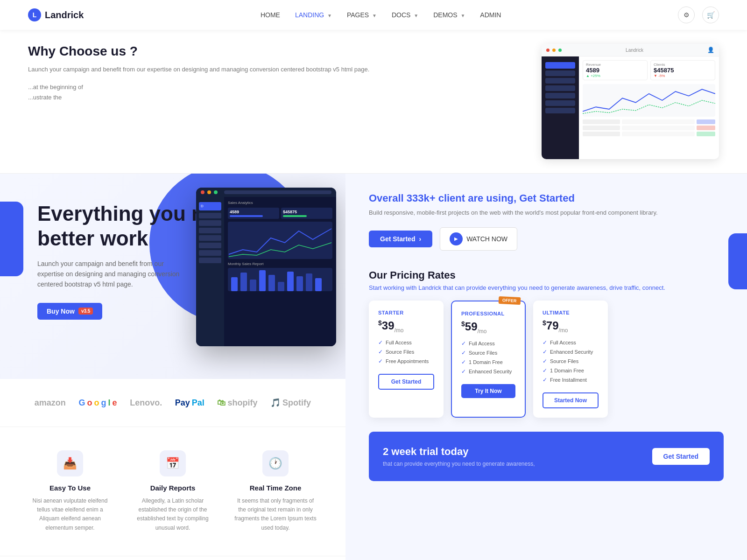 The image size is (747, 560). I want to click on preview-body: Revenue 4589 ▲ +25% Clients $45875 ▼ -5%, so click(630, 108).